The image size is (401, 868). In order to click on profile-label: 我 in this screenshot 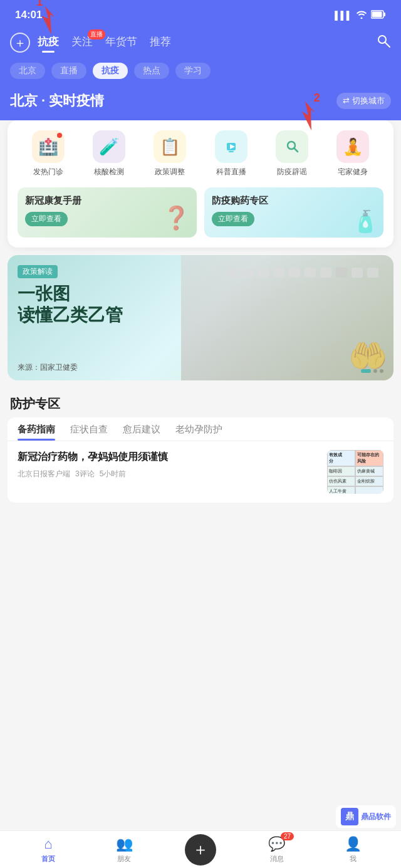, I will do `click(353, 859)`.